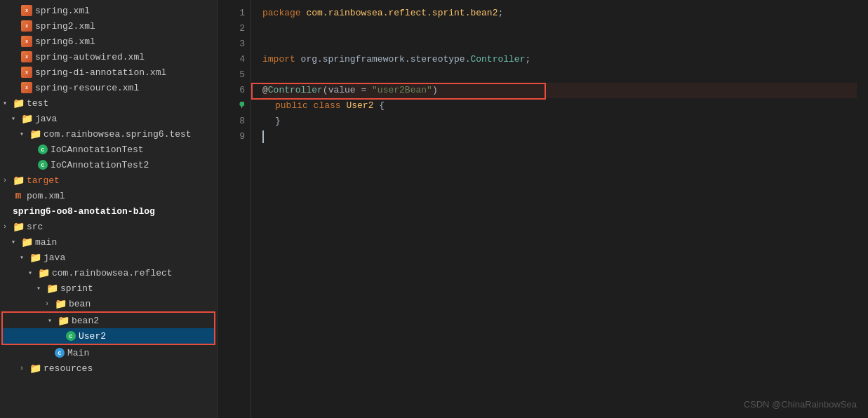 This screenshot has height=418, width=868. I want to click on sidebar-item-spring-autowired-xml: x spring-autowired.xml, so click(108, 57).